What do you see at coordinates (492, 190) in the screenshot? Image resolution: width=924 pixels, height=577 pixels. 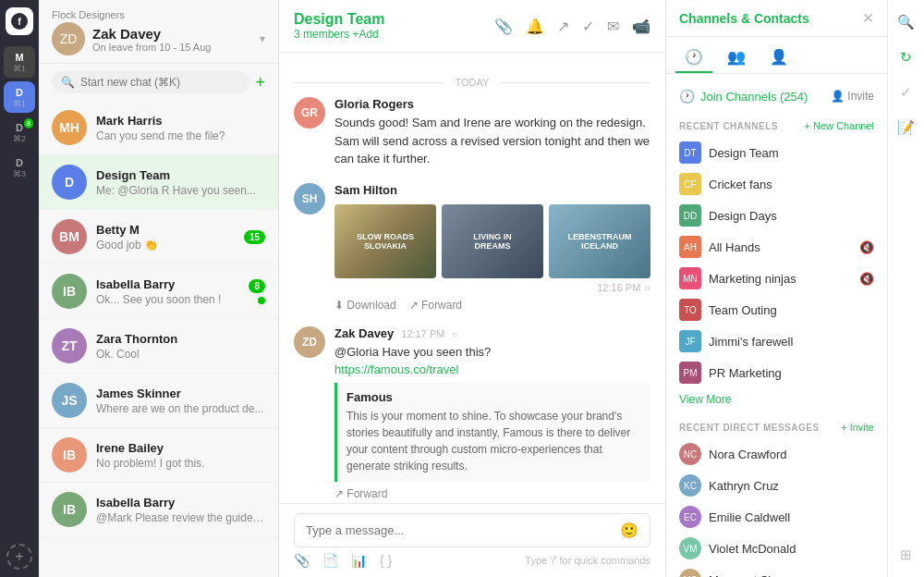 I see `msg-header: Sam Hilton` at bounding box center [492, 190].